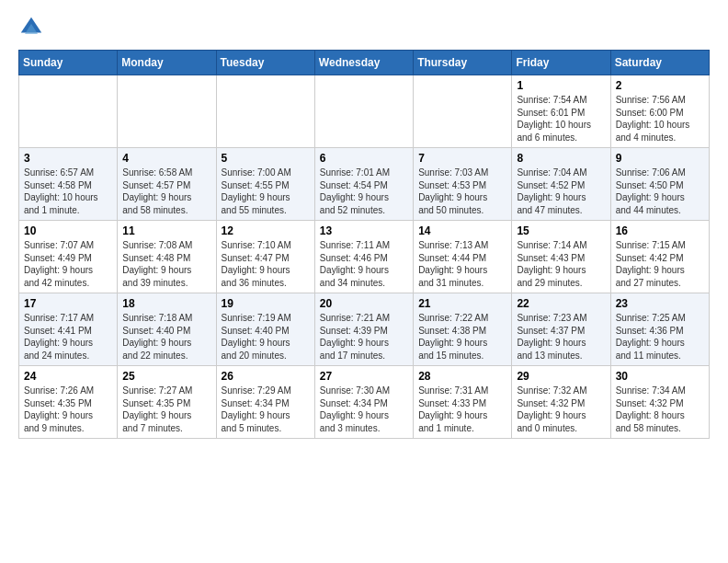 This screenshot has width=728, height=563. What do you see at coordinates (364, 231) in the screenshot?
I see `day-number: 13` at bounding box center [364, 231].